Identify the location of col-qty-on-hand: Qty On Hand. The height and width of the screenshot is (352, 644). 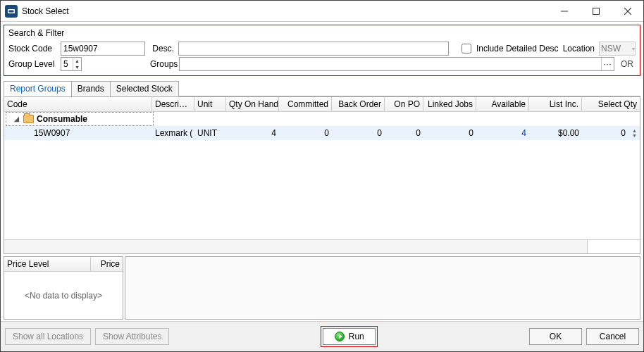
(252, 104).